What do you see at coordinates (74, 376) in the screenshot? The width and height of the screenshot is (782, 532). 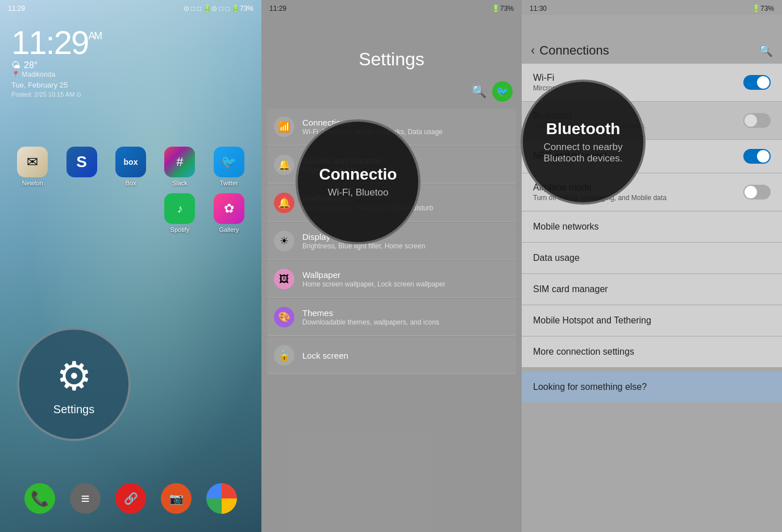 I see `gear-icon: ⚙` at bounding box center [74, 376].